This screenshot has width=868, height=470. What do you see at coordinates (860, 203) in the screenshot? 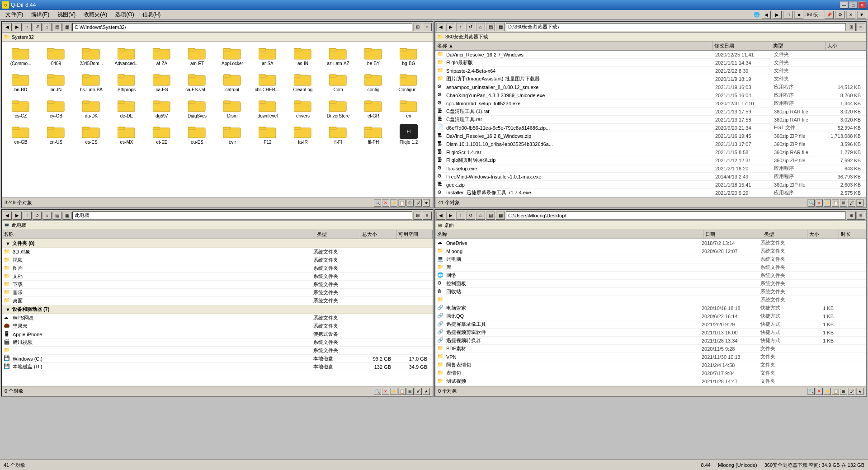
I see `pane2-s7: ★` at bounding box center [860, 203].